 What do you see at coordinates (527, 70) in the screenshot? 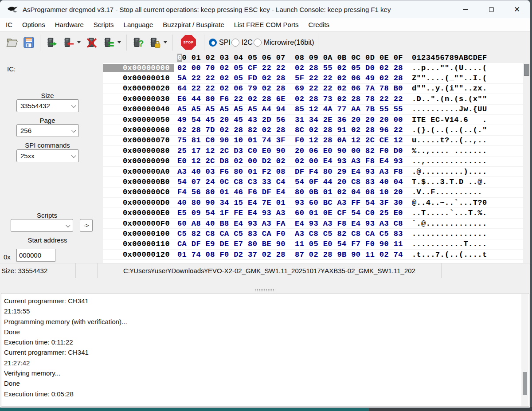
I see `hex-scrollbar-thumb` at bounding box center [527, 70].